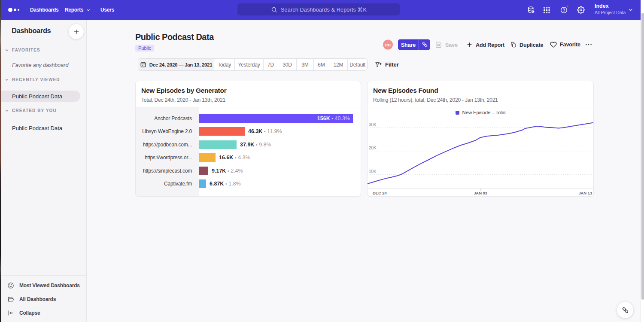 The image size is (644, 322). I want to click on bar-chart: Anchor Podcasts156K • 40.3%Libsyn WebEng…, so click(248, 152).